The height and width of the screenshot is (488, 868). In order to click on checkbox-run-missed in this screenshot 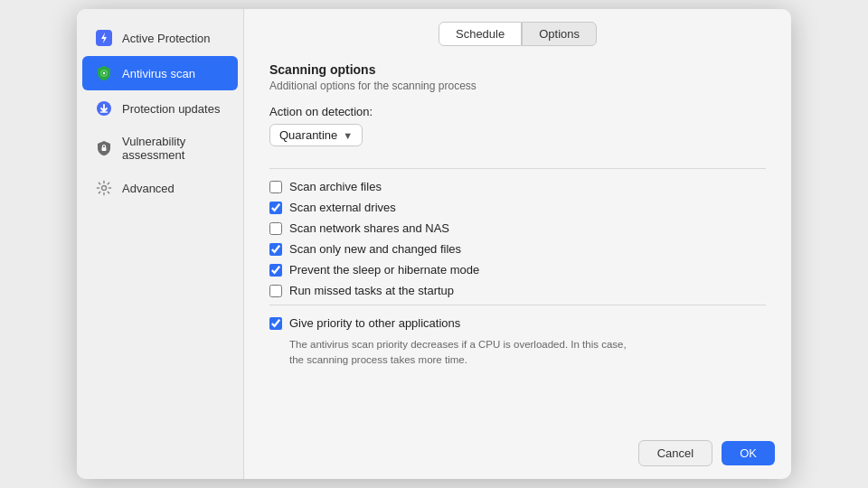, I will do `click(276, 291)`.